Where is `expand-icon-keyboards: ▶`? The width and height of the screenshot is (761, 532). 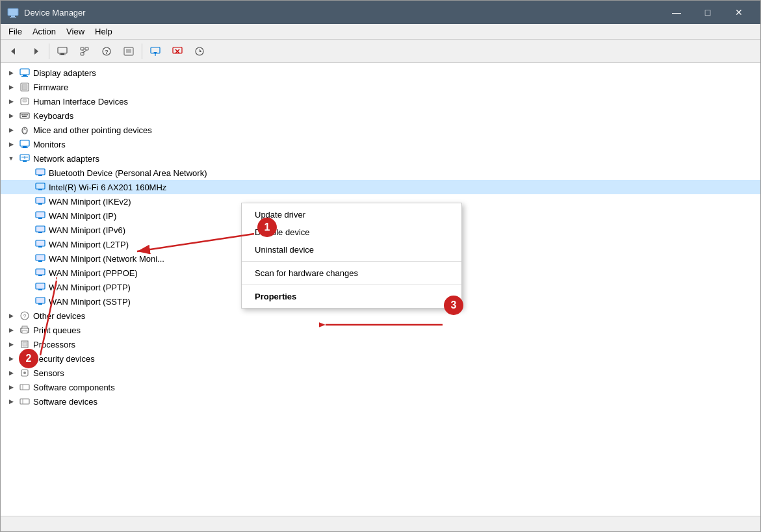
expand-icon-keyboards: ▶ is located at coordinates (11, 116).